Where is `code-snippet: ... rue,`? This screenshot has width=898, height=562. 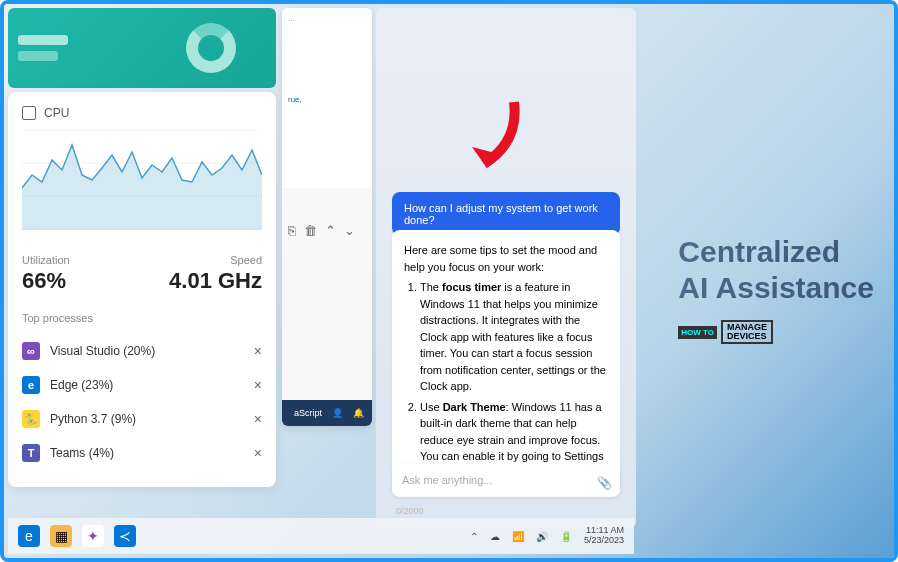
code-snippet: ... rue, is located at coordinates (327, 98).